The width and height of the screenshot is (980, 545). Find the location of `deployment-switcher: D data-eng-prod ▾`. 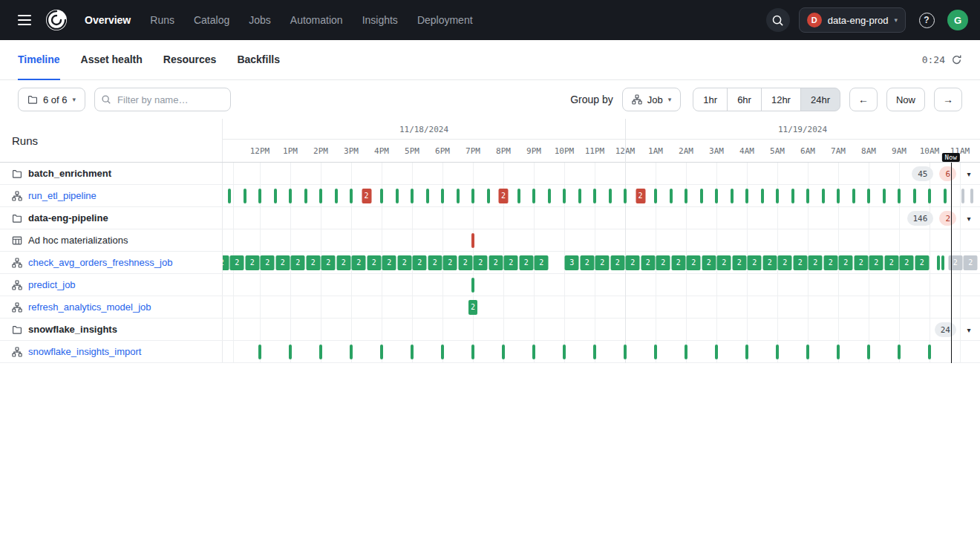

deployment-switcher: D data-eng-prod ▾ is located at coordinates (852, 20).